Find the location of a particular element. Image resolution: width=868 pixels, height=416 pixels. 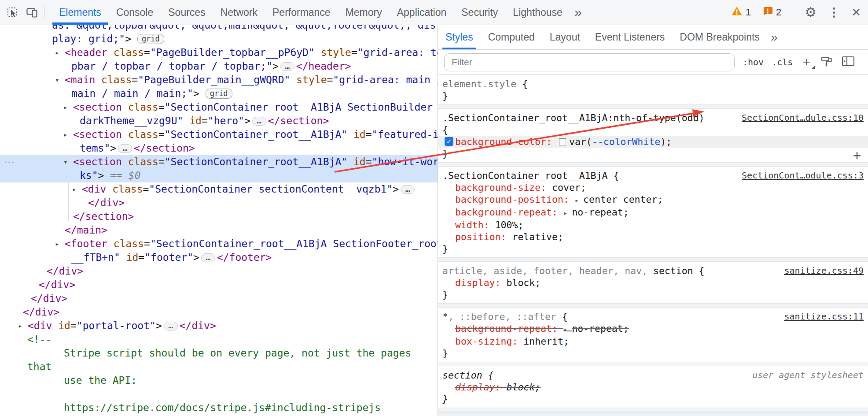

dom-tree-line: pbar / topbar / topbar / topbar;">…</hea… is located at coordinates (219, 66).